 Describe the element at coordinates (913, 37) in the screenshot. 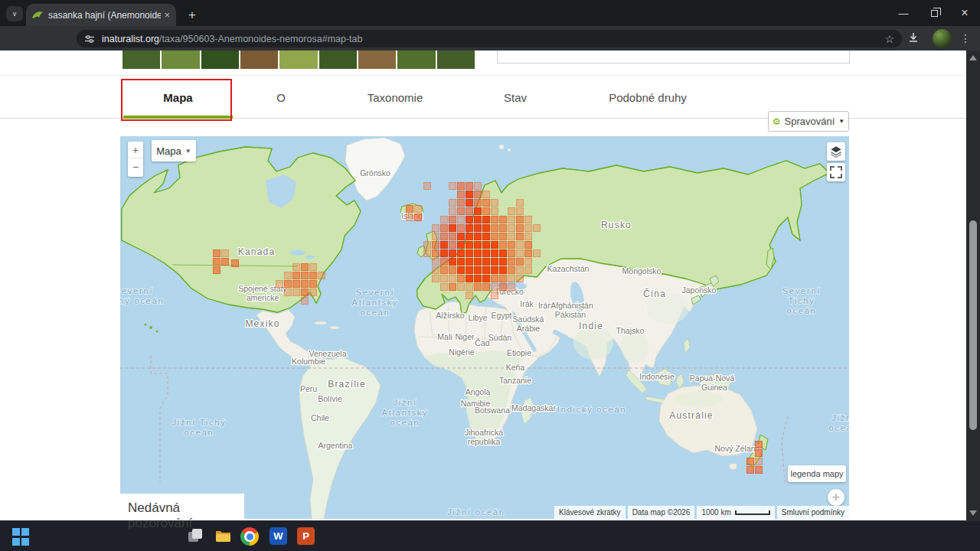

I see `download-icon` at that location.